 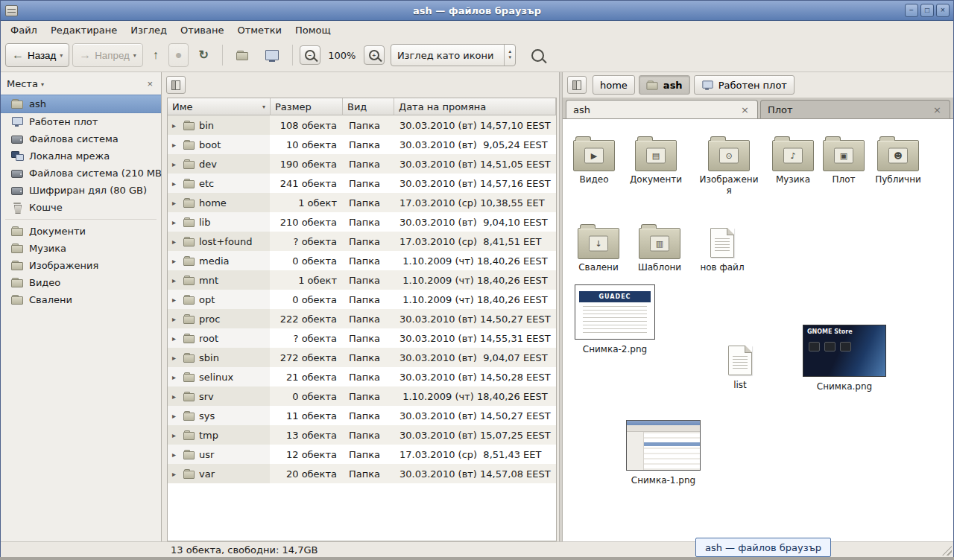 What do you see at coordinates (310, 55) in the screenshot?
I see `zoom-out-button: −` at bounding box center [310, 55].